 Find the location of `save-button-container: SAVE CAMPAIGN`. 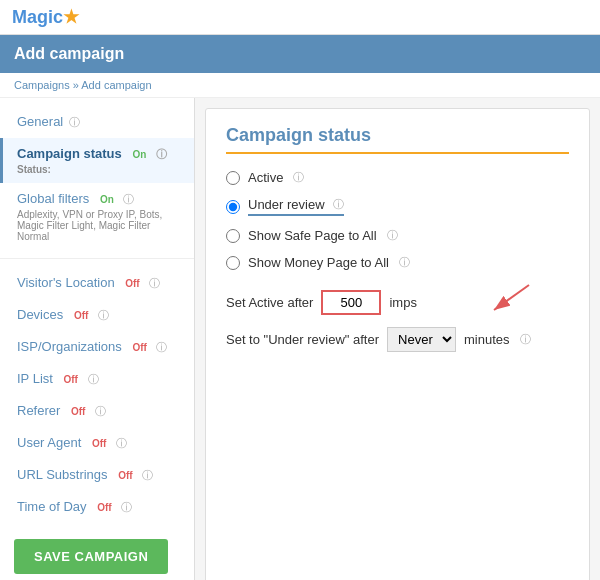

save-button-container: SAVE CAMPAIGN is located at coordinates (97, 552).